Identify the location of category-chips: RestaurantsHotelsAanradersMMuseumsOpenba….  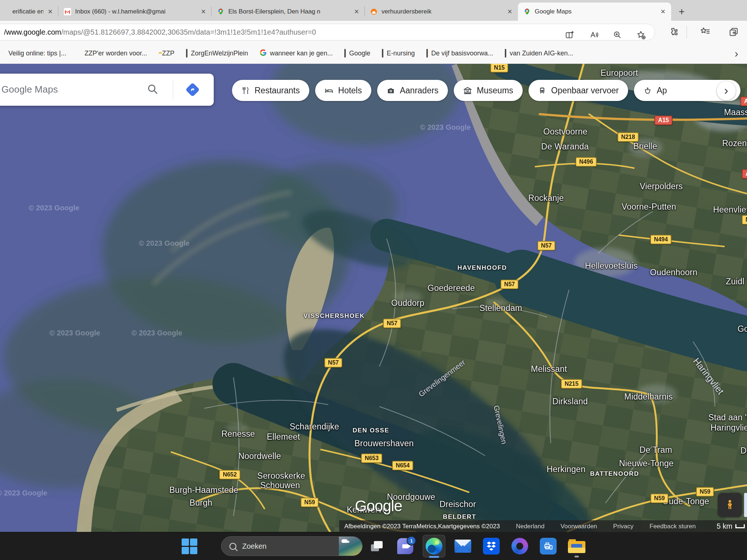
(486, 90).